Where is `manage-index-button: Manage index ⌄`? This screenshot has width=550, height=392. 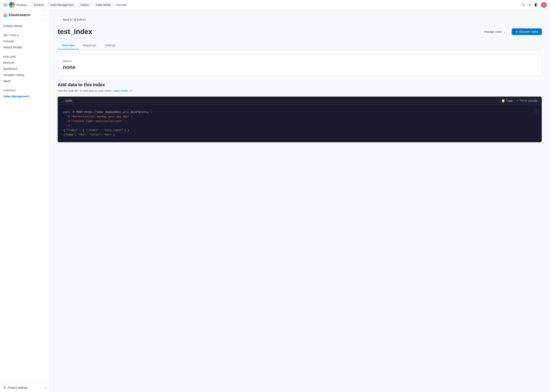 manage-index-button: Manage index ⌄ is located at coordinates (495, 32).